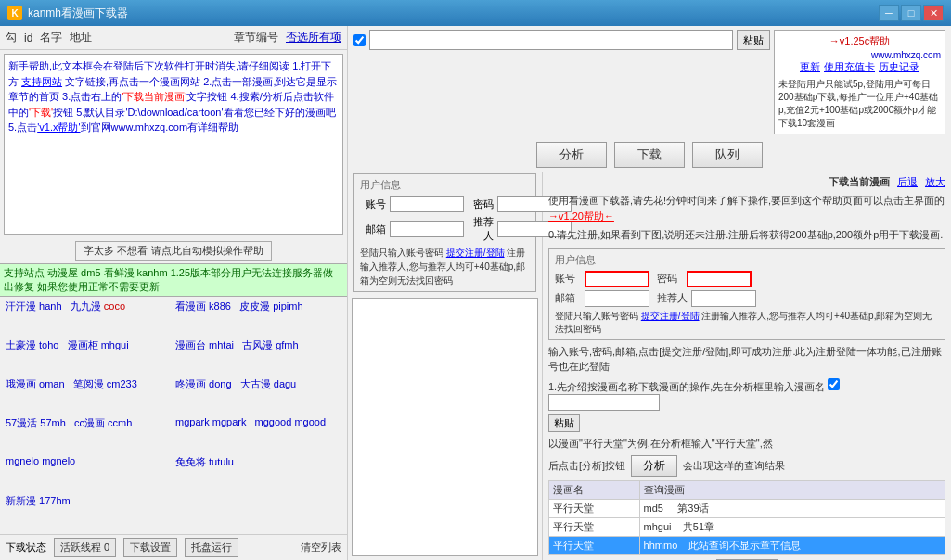 The width and height of the screenshot is (951, 560). I want to click on account-label: 账号, so click(373, 204).